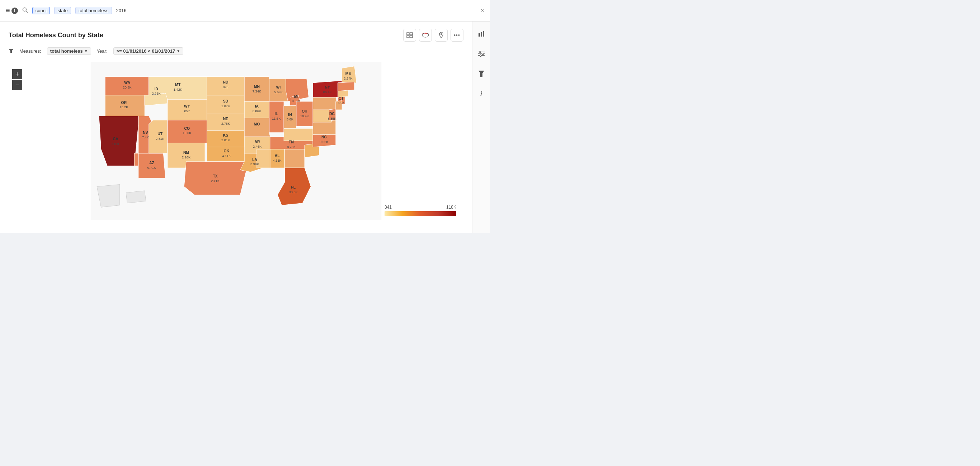 The height and width of the screenshot is (466, 980). Describe the element at coordinates (94, 11) in the screenshot. I see `tag-total-homeless: total homeless` at that location.